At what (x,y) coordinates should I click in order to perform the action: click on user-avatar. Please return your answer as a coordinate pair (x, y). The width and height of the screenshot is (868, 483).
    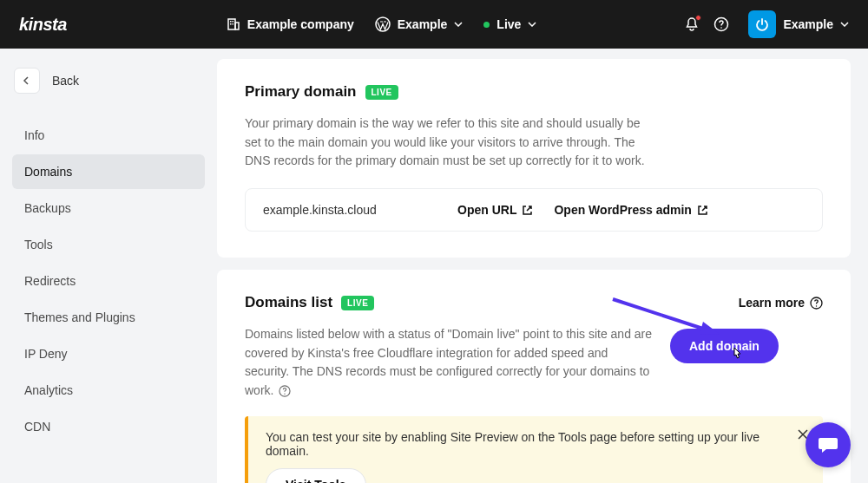
    Looking at the image, I should click on (762, 24).